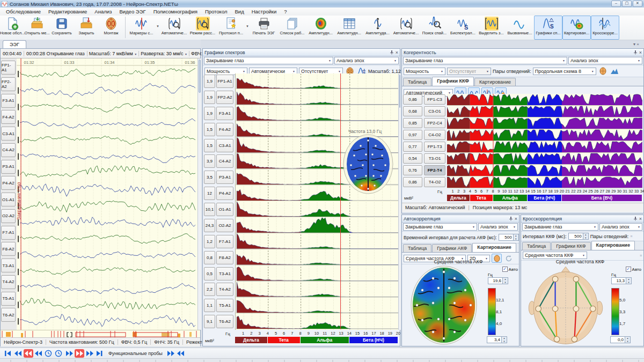 This screenshot has height=362, width=644. What do you see at coordinates (268, 61) in the screenshot?
I see `spectra-event-combo: Закрывание глаз▼` at bounding box center [268, 61].